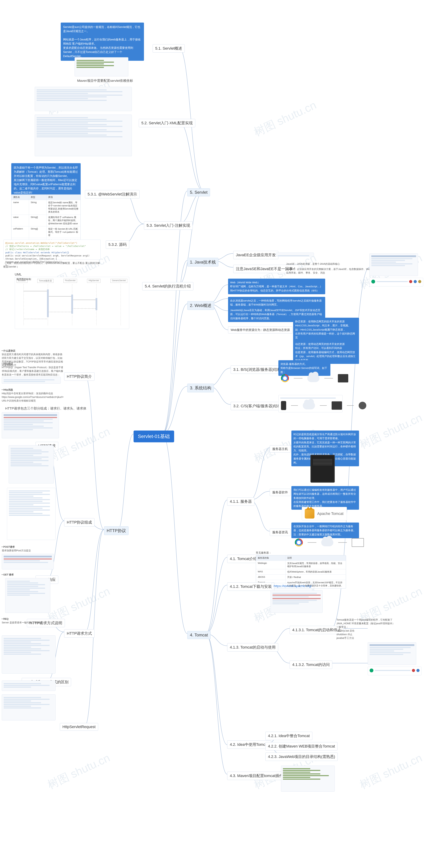 The height and width of the screenshot is (868, 444). What do you see at coordinates (325, 514) in the screenshot?
I see `tomcat-logo: Apache Tomcat` at bounding box center [325, 514].